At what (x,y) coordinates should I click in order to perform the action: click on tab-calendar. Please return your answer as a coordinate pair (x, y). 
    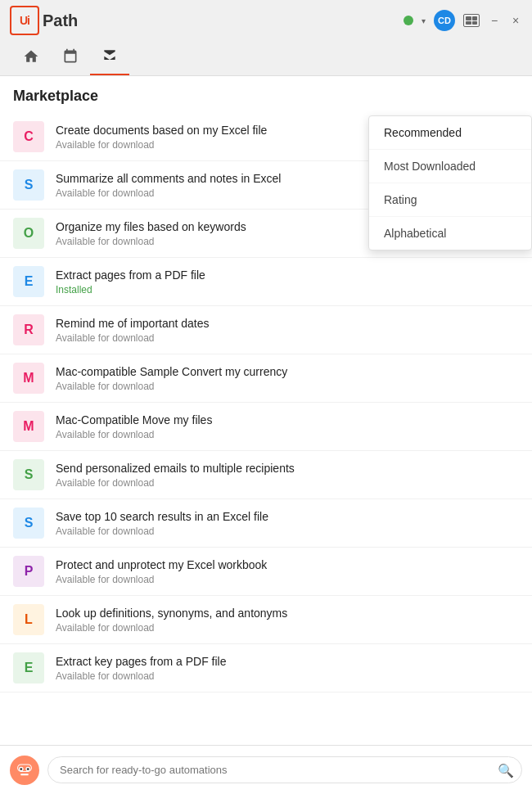
    Looking at the image, I should click on (70, 58).